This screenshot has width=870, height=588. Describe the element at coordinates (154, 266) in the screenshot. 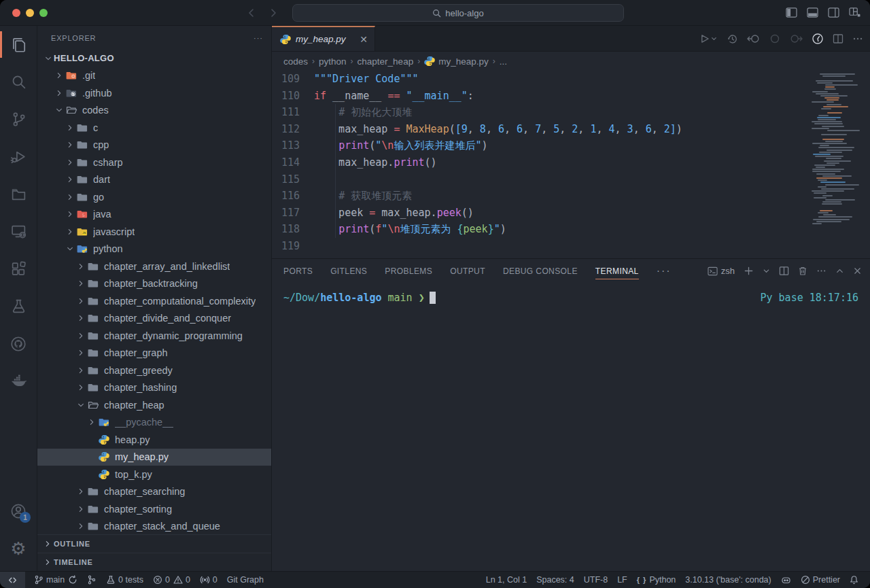

I see `tree-item-chapter-array-and-linkedlist: chapter_array_and_linkedlist` at that location.